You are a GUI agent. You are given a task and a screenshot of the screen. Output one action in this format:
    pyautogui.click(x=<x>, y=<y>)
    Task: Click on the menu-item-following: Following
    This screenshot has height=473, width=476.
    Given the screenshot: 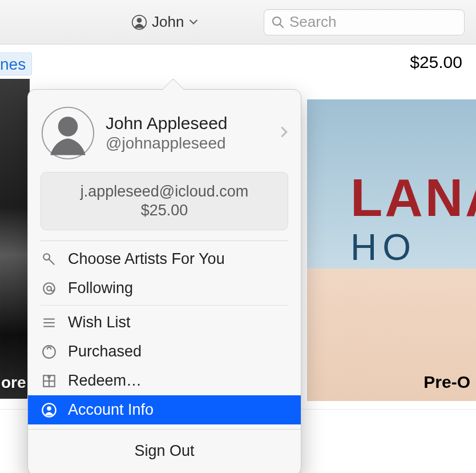 What is the action you would take?
    pyautogui.click(x=164, y=288)
    